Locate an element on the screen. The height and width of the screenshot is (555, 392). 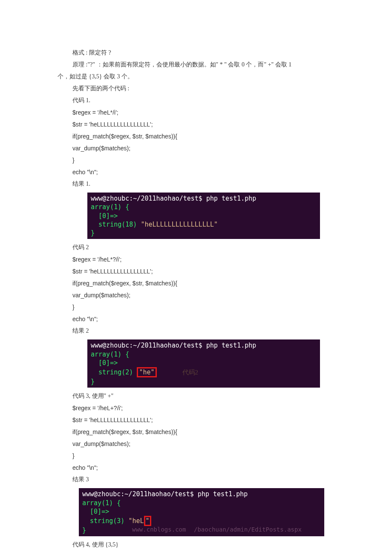
code3-l5: } is located at coordinates (212, 456).